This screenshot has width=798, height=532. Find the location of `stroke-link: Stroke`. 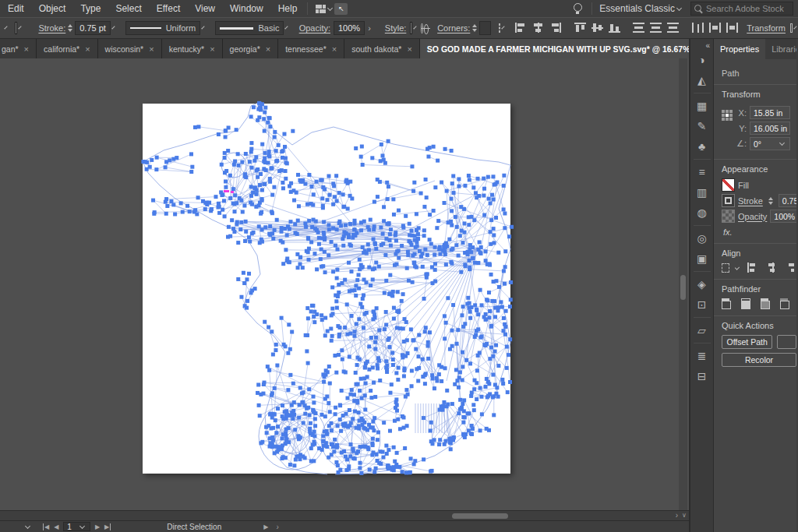

stroke-link: Stroke is located at coordinates (750, 201).